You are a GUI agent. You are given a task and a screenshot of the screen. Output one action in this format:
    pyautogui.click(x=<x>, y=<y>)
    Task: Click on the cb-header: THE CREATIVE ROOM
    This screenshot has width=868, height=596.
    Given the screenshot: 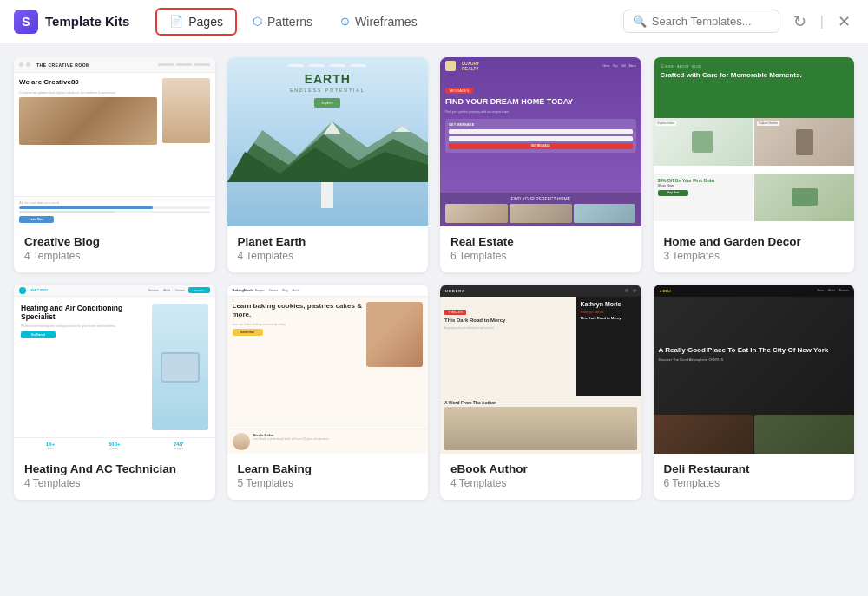 What is the action you would take?
    pyautogui.click(x=115, y=65)
    